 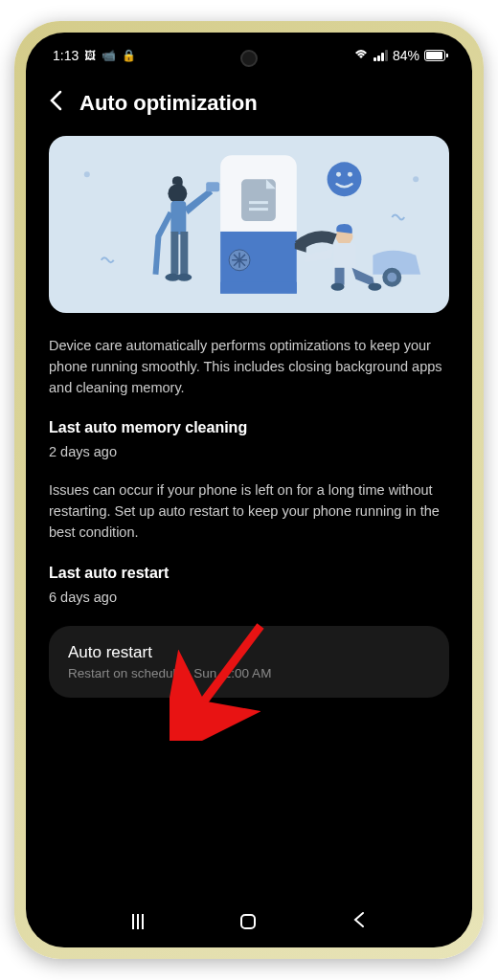 I want to click on image-icon: 🖼, so click(x=90, y=56).